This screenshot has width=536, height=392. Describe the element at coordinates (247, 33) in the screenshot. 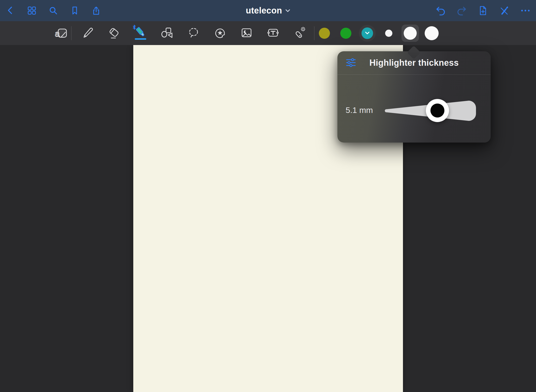

I see `image-icon` at that location.